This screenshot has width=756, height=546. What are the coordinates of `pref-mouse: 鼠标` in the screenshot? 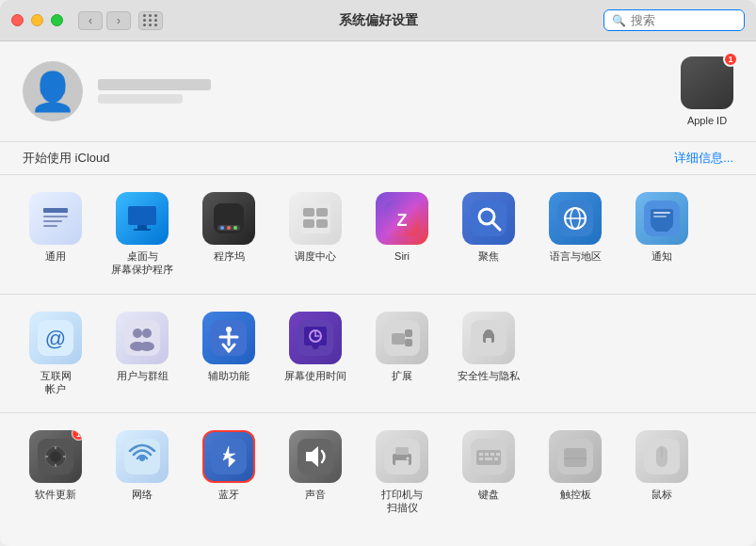 It's located at (662, 473).